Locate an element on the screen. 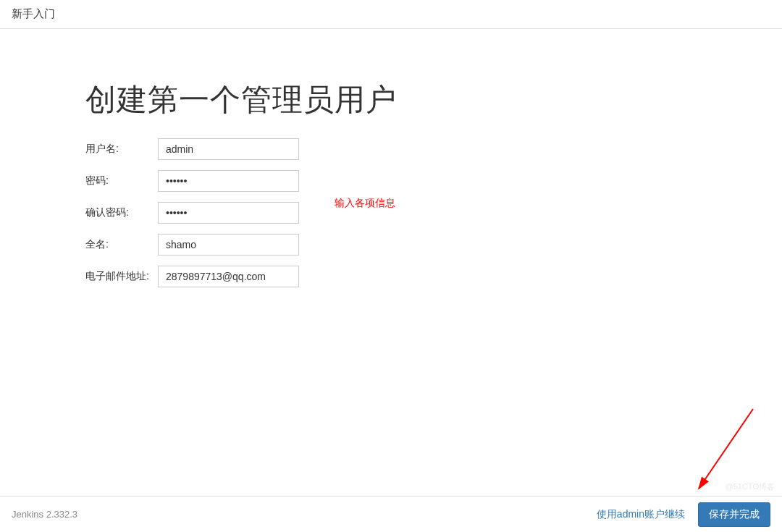  footer: Jenkins 2.332.3 使用admin账户继续 保存并完成 is located at coordinates (391, 514).